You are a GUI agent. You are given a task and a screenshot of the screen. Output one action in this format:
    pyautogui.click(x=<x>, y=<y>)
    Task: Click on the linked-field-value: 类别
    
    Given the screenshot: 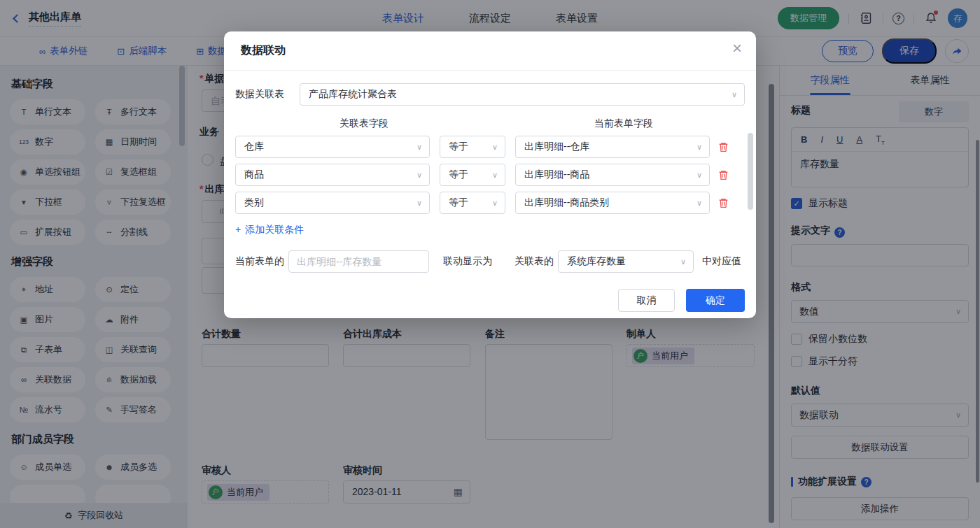 What is the action you would take?
    pyautogui.click(x=254, y=203)
    